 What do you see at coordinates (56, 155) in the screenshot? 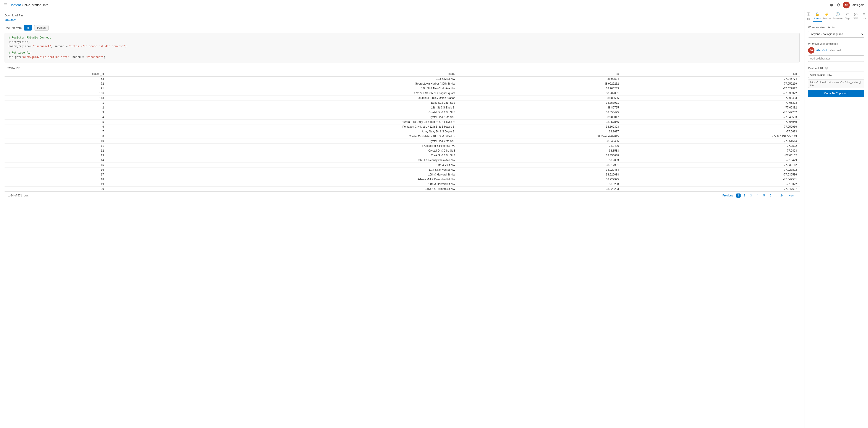
I see `cell-station_id: 13` at bounding box center [56, 155].